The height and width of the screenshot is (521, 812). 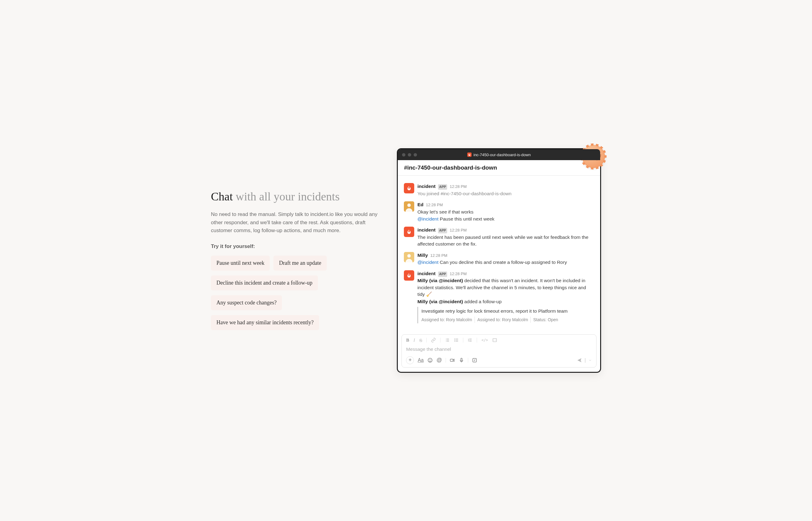 What do you see at coordinates (456, 340) in the screenshot?
I see `bullet-list-icon` at bounding box center [456, 340].